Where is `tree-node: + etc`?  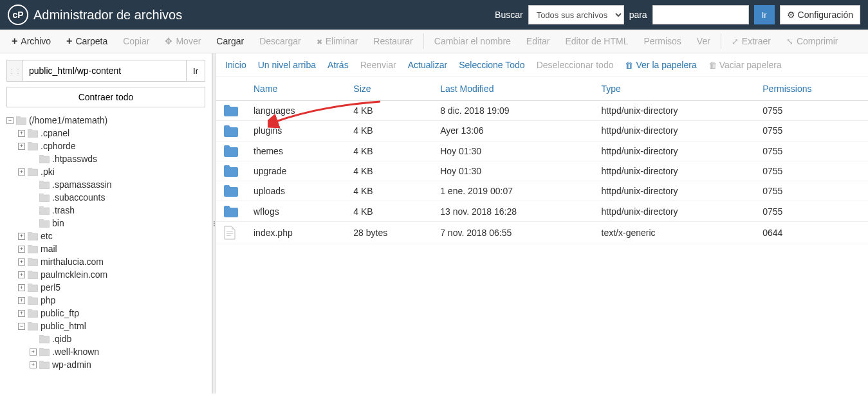 tree-node: + etc is located at coordinates (112, 236).